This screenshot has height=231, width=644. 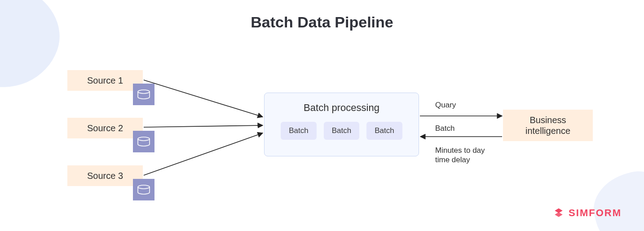 I want to click on brand-logo: SIMFORM, so click(x=587, y=213).